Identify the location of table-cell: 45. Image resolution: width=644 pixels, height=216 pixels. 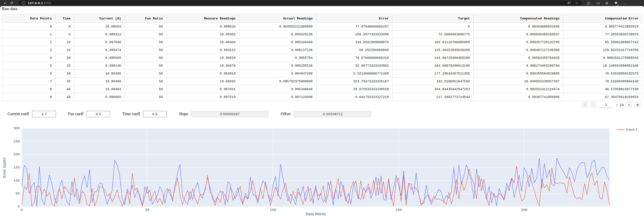
(65, 97).